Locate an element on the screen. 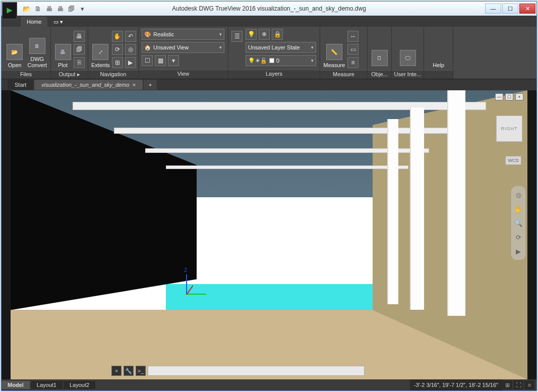 The image size is (538, 392). qat-dropdown-icon: ▾ is located at coordinates (82, 9).